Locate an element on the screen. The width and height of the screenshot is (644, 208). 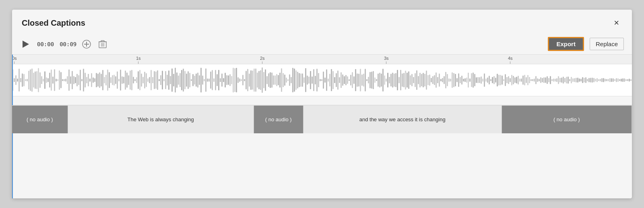
play-icon is located at coordinates (26, 44).